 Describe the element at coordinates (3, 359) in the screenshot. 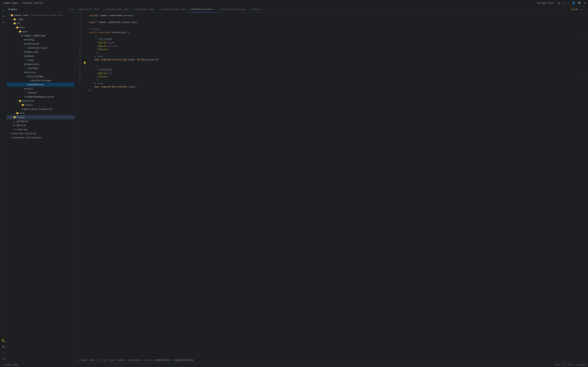

I see `git-rail-icon: ⎇` at that location.